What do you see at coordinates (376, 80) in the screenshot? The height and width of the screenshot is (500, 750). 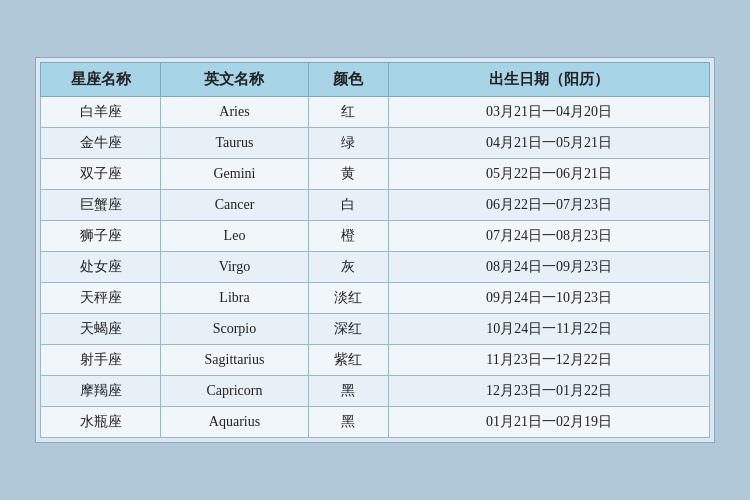 I see `table-header-row: 星座名称 英文名称 颜色 出生日期（阳历）` at bounding box center [376, 80].